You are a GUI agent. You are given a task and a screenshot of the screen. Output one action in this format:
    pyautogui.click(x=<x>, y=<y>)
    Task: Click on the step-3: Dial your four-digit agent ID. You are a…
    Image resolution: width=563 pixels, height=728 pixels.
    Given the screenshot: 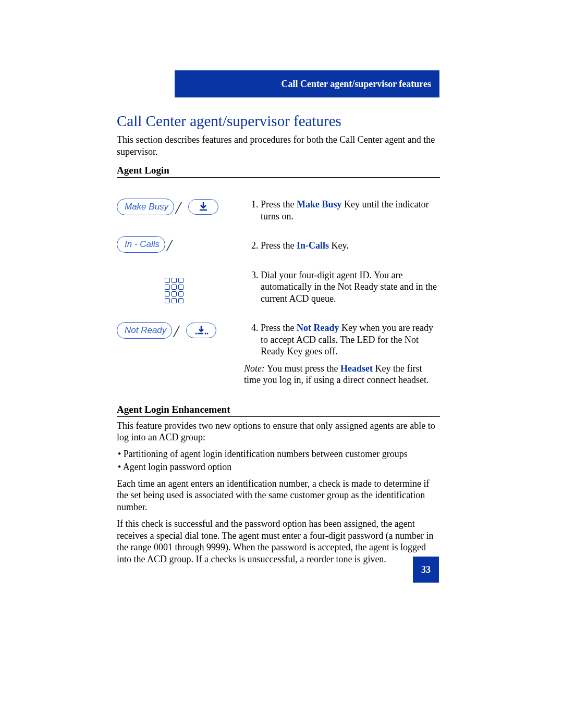 What is the action you would take?
    pyautogui.click(x=350, y=287)
    